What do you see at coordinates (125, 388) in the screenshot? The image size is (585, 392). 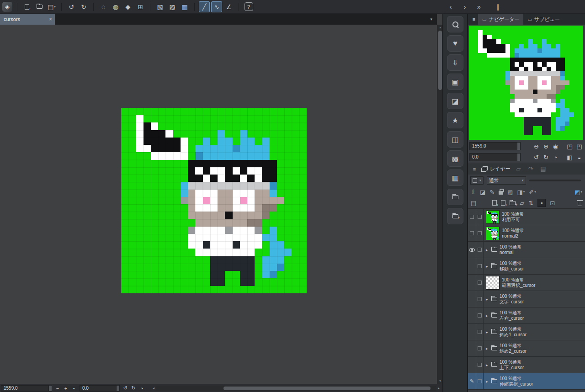 I see `rotate-left-button: ↺` at bounding box center [125, 388].